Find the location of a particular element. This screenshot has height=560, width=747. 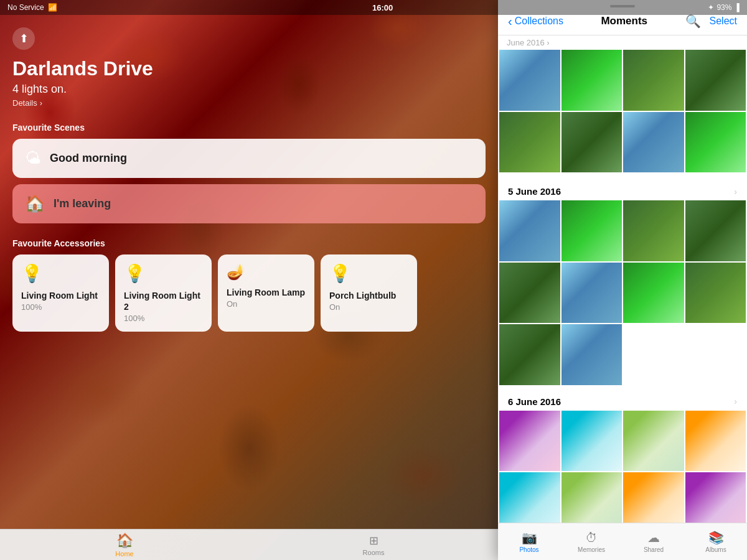

accessory-living-room-lamp: 🪔 Living Room Lamp On is located at coordinates (266, 293).